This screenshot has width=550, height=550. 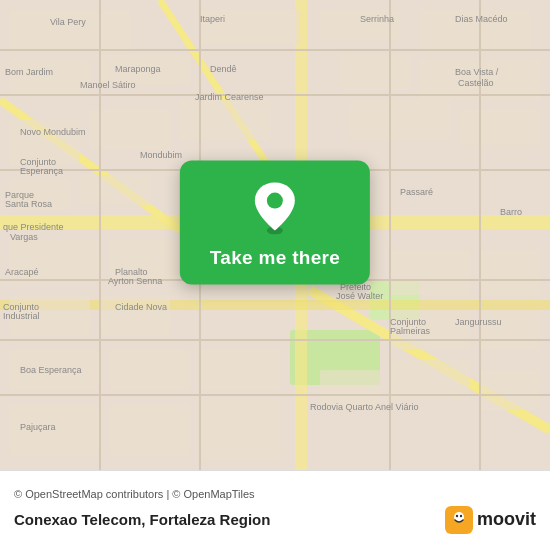 I want to click on svg-text: Jangurussu, so click(x=478, y=322).